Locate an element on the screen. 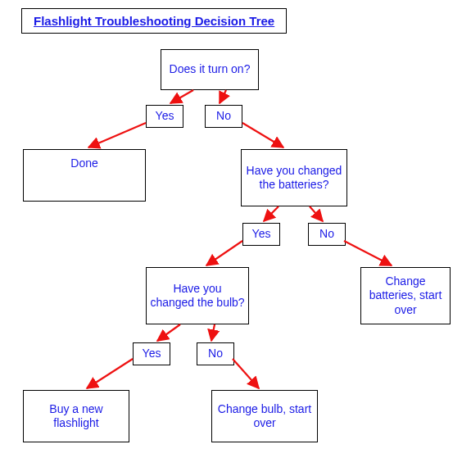  node-done: Done is located at coordinates (84, 175).